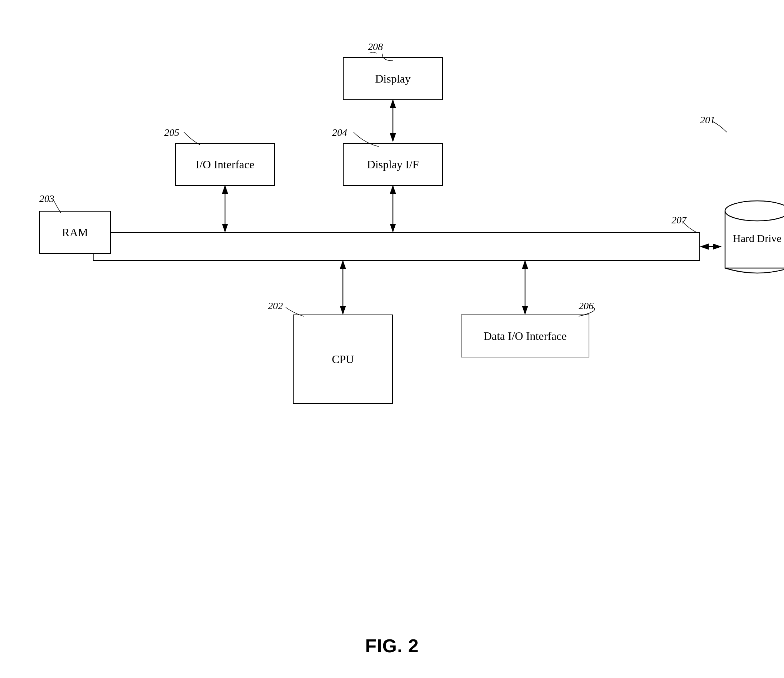 The width and height of the screenshot is (784, 678). I want to click on hard-drive-label: Hard Drive, so click(753, 238).